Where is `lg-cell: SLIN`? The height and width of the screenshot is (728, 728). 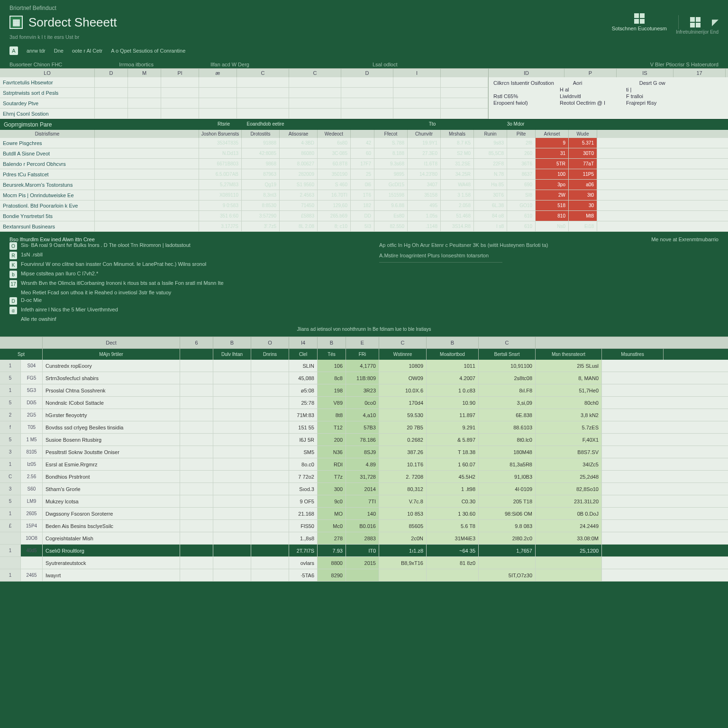
lg-cell: SLIN is located at coordinates (303, 366).